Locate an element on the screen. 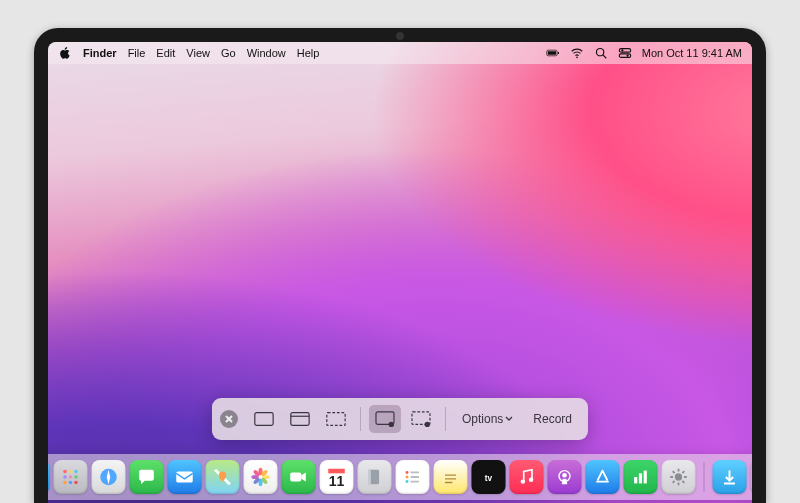 The image size is (800, 503). capture-window-button is located at coordinates (300, 419).